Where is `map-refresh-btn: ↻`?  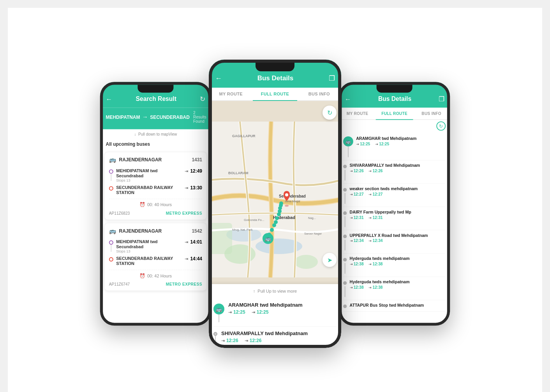 map-refresh-btn: ↻ is located at coordinates (330, 113).